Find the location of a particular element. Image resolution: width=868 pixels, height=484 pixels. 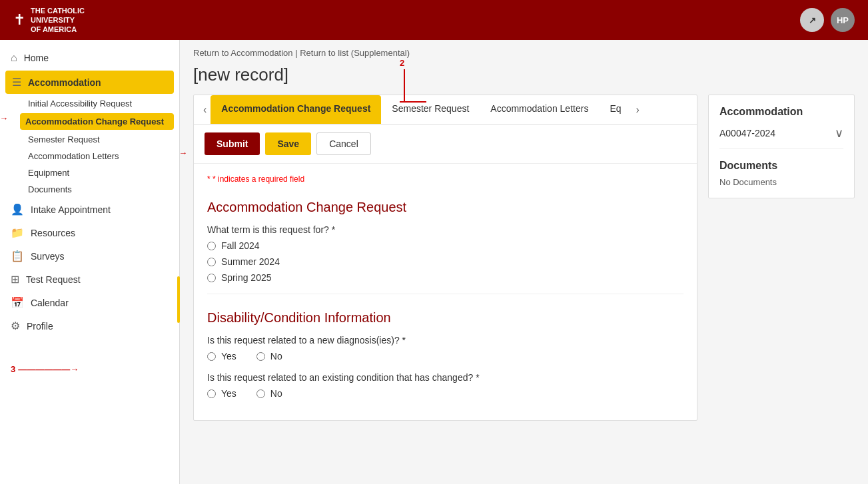

no-docs-label: No Documents is located at coordinates (781, 182).